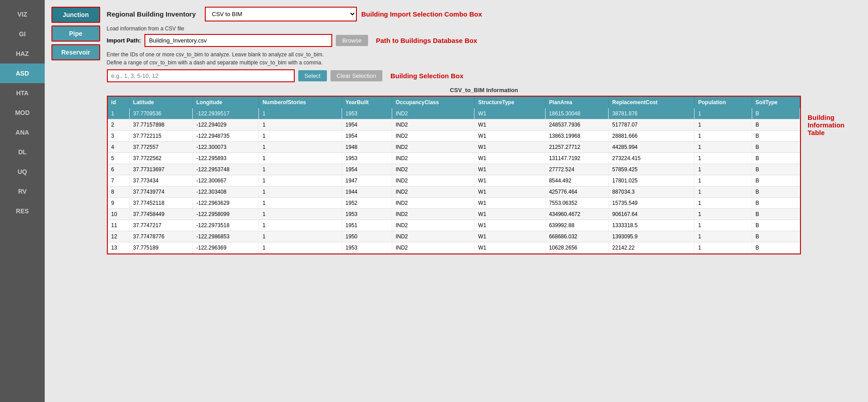  I want to click on cell-latitude: 37.77478776, so click(161, 237).